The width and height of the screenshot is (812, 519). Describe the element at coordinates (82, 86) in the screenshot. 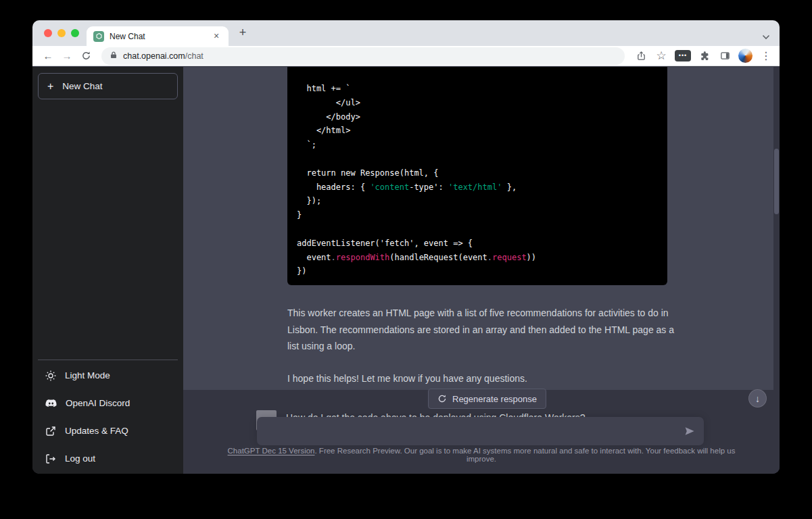

I see `new-chat-label: New Chat` at that location.